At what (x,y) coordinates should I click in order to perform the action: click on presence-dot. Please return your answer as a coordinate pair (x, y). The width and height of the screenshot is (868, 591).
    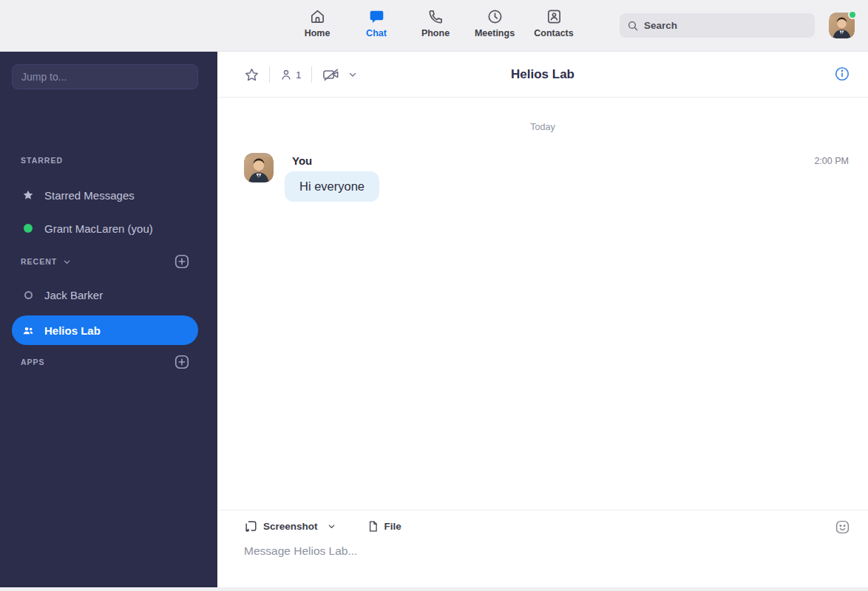
    Looking at the image, I should click on (852, 15).